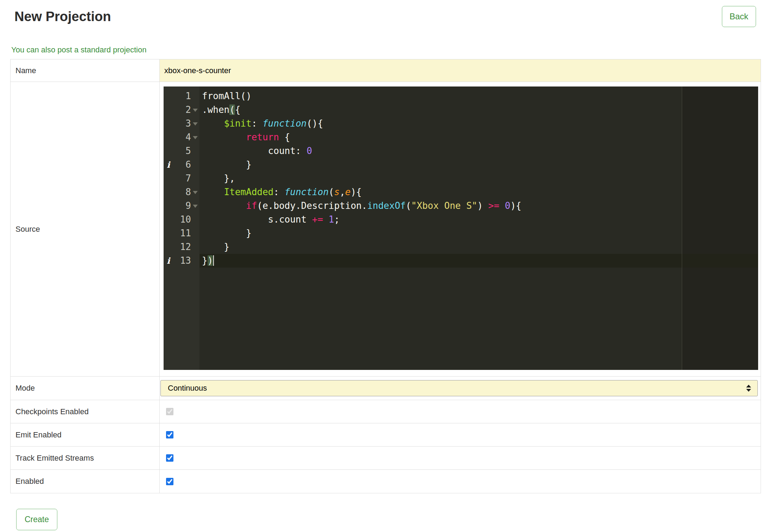 The width and height of the screenshot is (762, 532). What do you see at coordinates (182, 261) in the screenshot?
I see `gutter-cell: i13` at bounding box center [182, 261].